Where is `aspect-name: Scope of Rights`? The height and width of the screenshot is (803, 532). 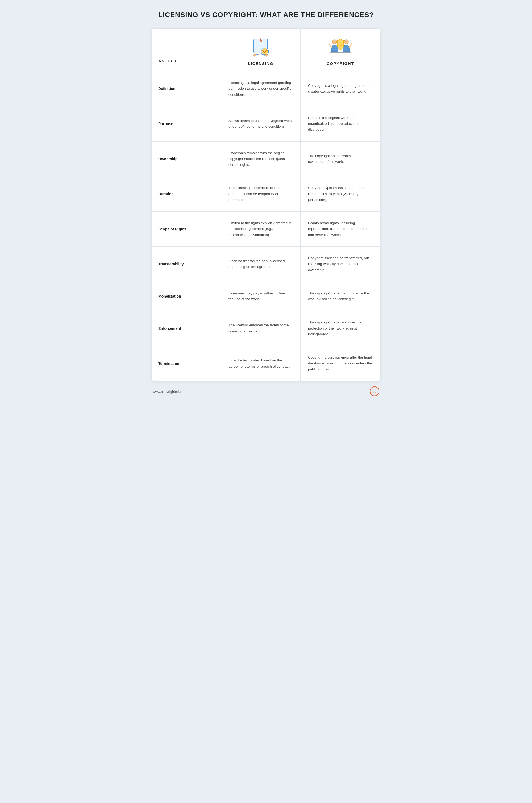
aspect-name: Scope of Rights is located at coordinates (172, 229).